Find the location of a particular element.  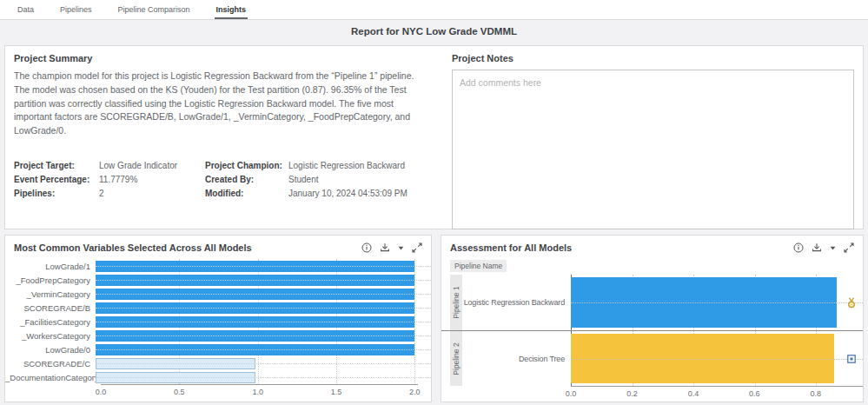

model-label: Decision Tree is located at coordinates (516, 358).